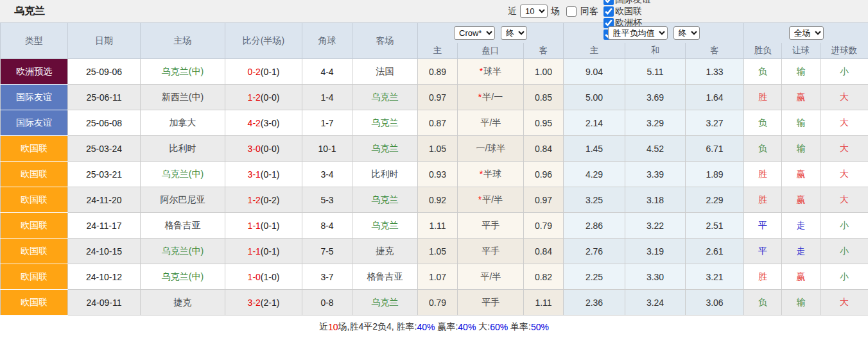 The height and width of the screenshot is (345, 868). Describe the element at coordinates (327, 41) in the screenshot. I see `column-header-corner: 角球` at that location.